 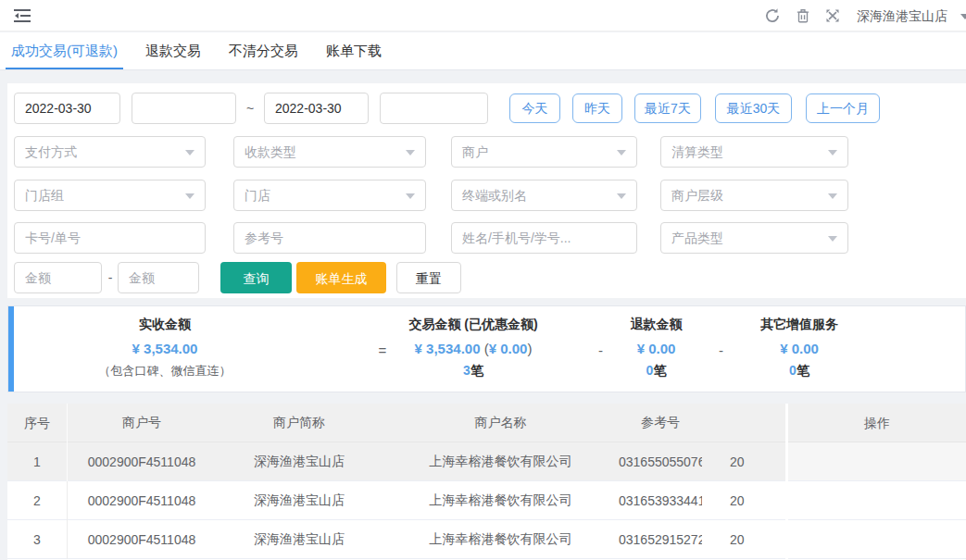 I want to click on quick-range-lastmonth-button: 上一个月, so click(x=843, y=108).